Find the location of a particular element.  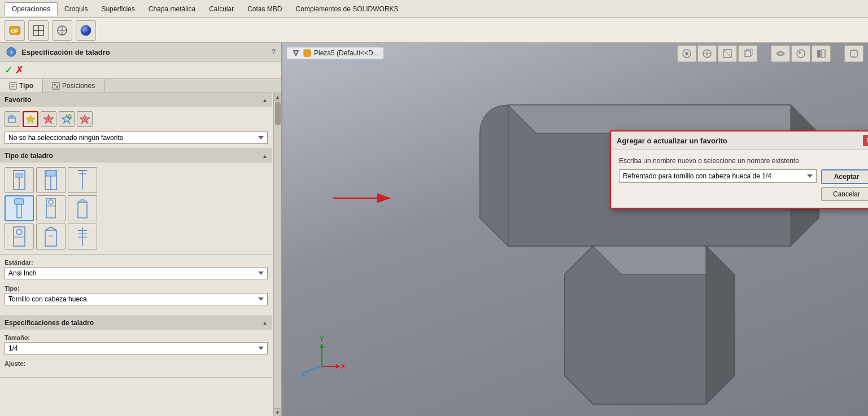

dialog-buttons: Aceptar Cancelar is located at coordinates (845, 185).